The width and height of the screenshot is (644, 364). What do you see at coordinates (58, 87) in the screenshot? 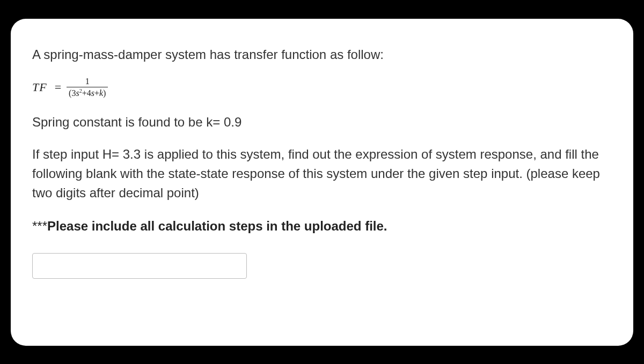
I see `equals-sign: =` at bounding box center [58, 87].